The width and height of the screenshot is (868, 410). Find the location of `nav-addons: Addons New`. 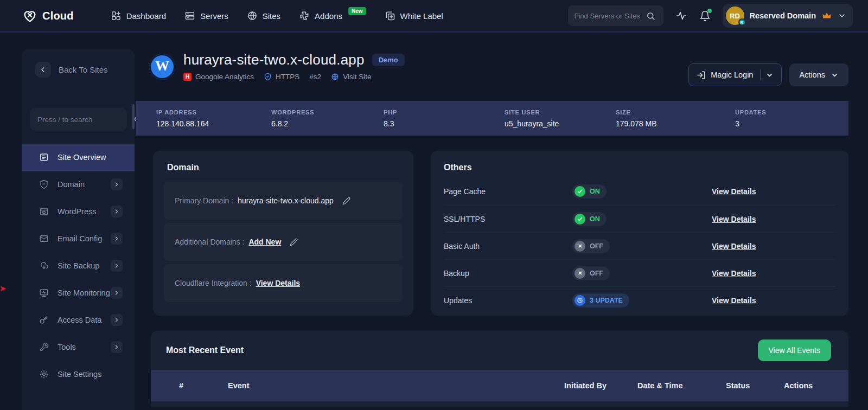

nav-addons: Addons New is located at coordinates (332, 16).